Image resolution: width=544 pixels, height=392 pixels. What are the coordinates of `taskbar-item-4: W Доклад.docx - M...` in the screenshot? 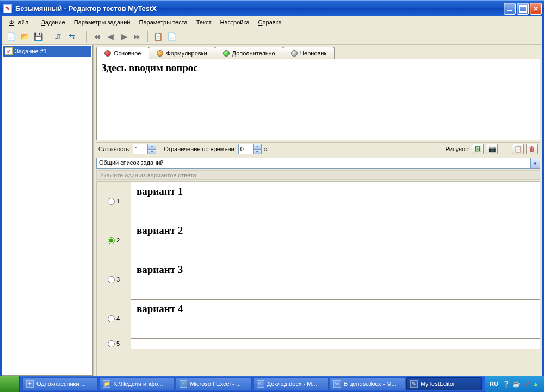 It's located at (290, 384).